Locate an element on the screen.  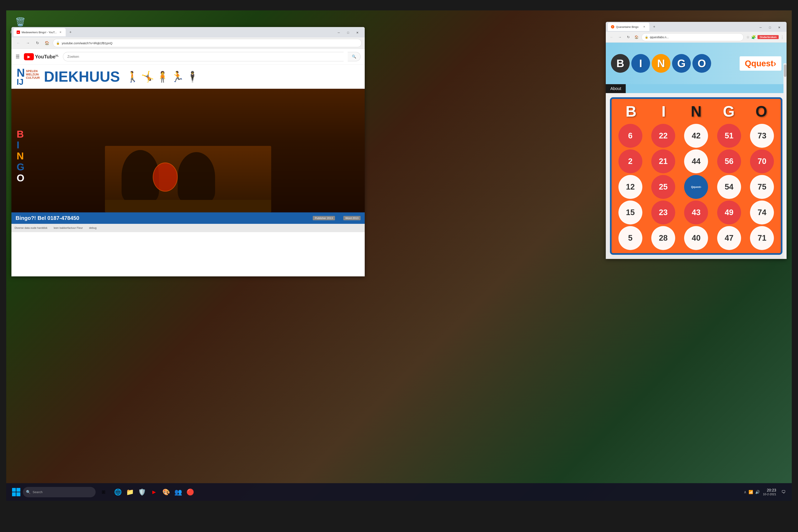
close-button: ✕ is located at coordinates (358, 33).